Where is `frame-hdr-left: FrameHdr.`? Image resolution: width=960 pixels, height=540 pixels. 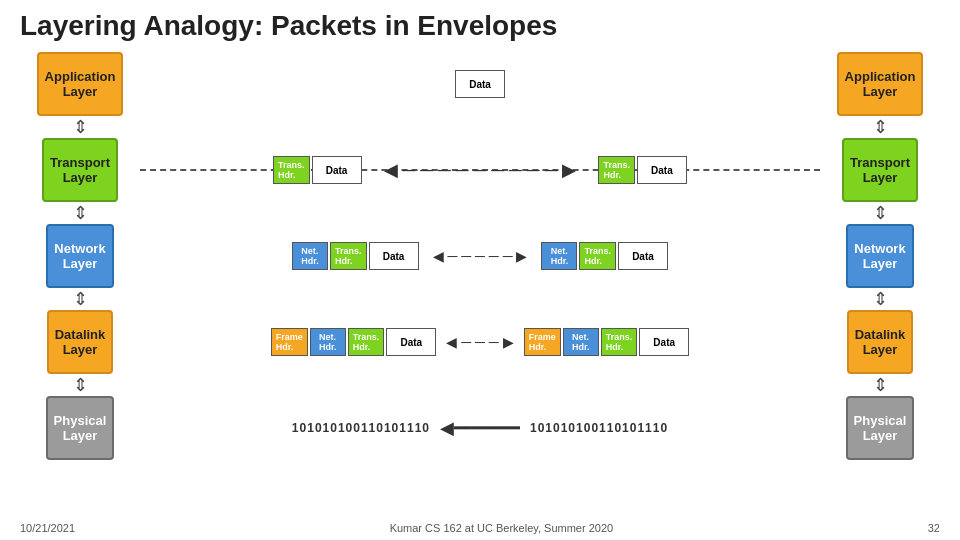
frame-hdr-left: FrameHdr. is located at coordinates (290, 342).